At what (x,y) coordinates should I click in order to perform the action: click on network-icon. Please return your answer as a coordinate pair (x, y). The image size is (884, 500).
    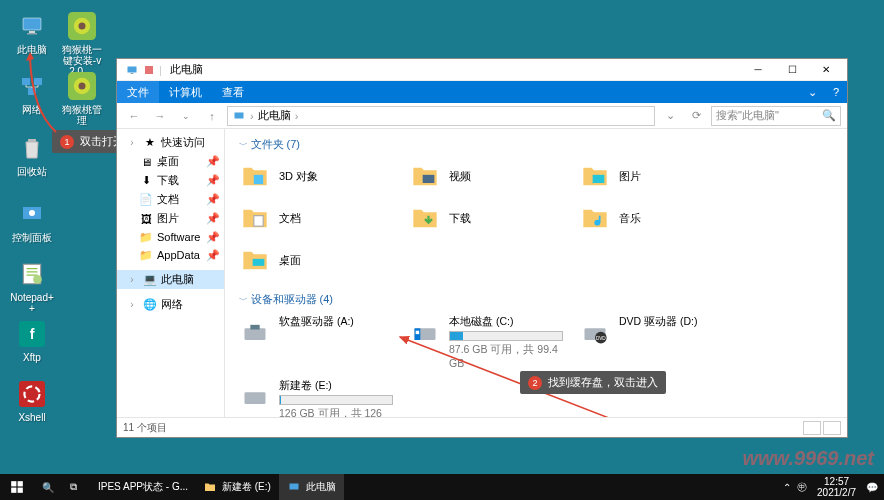
    Looking at the image, I should click on (32, 86).